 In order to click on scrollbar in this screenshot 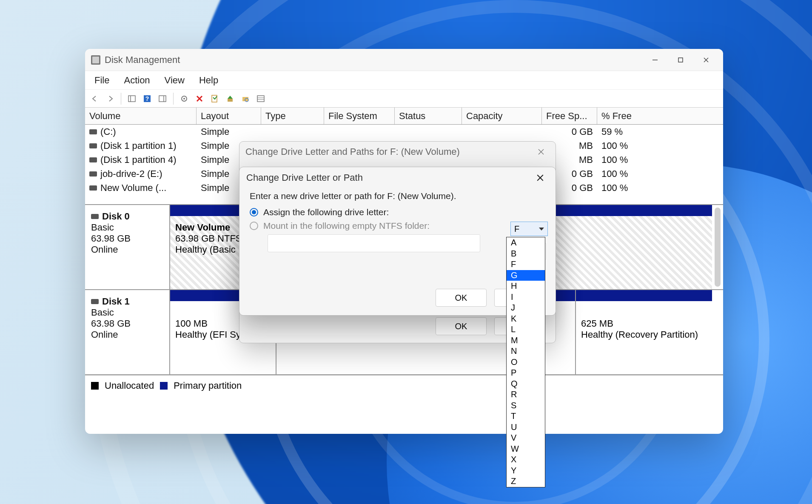, I will do `click(718, 247)`.